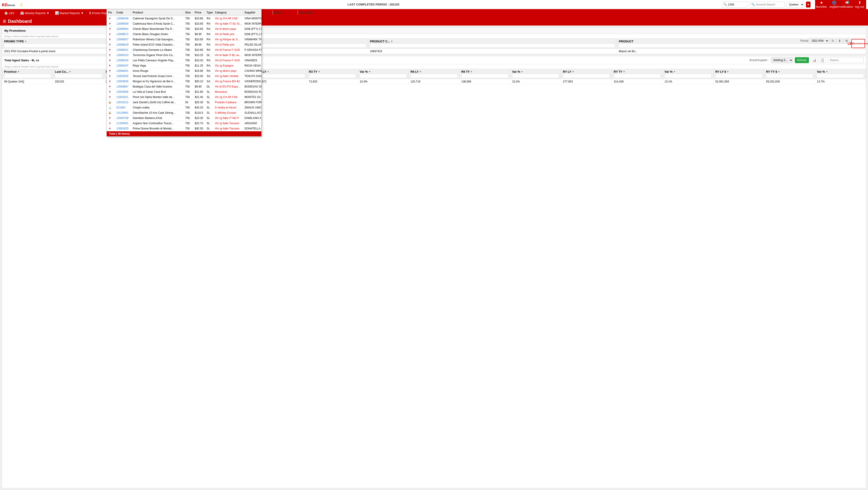  What do you see at coordinates (522, 72) in the screenshot?
I see `filter-var3: ▼` at bounding box center [522, 72].